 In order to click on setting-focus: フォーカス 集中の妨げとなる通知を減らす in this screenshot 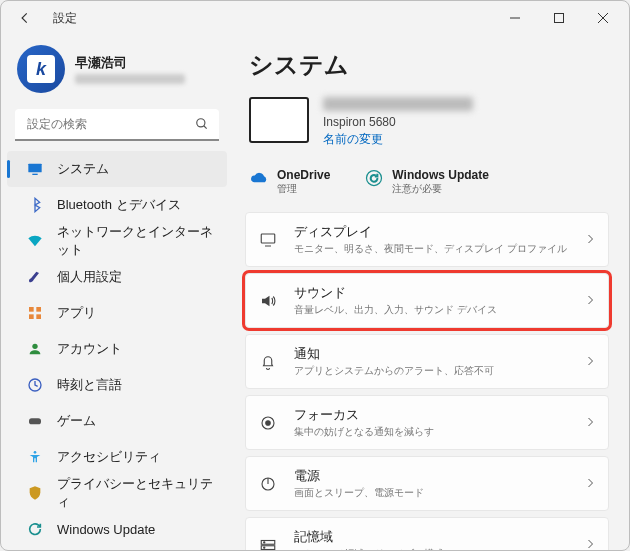, I will do `click(427, 422)`.